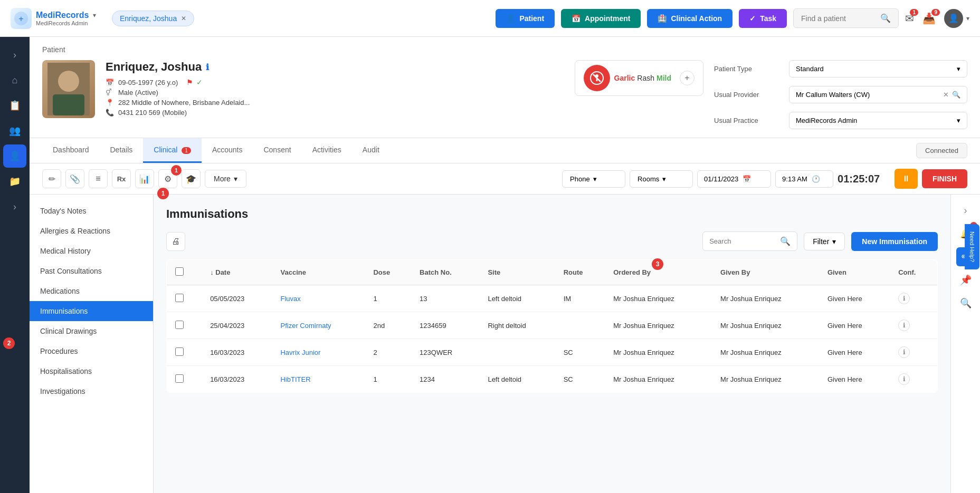 Image resolution: width=980 pixels, height=493 pixels. What do you see at coordinates (371, 151) in the screenshot?
I see `tab-audit: Audit` at bounding box center [371, 151].